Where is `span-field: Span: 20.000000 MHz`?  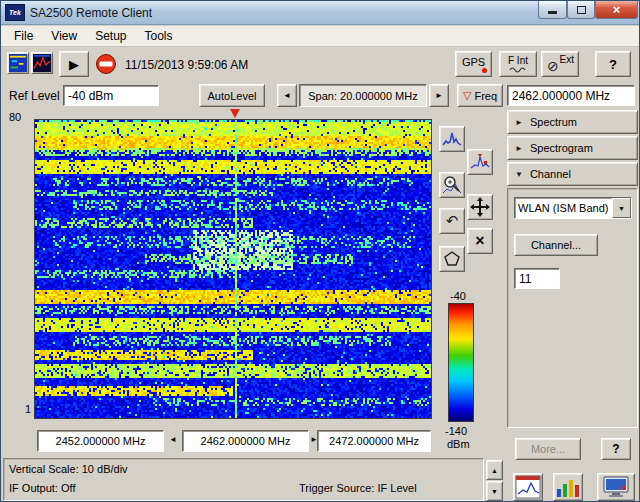 span-field: Span: 20.000000 MHz is located at coordinates (363, 96).